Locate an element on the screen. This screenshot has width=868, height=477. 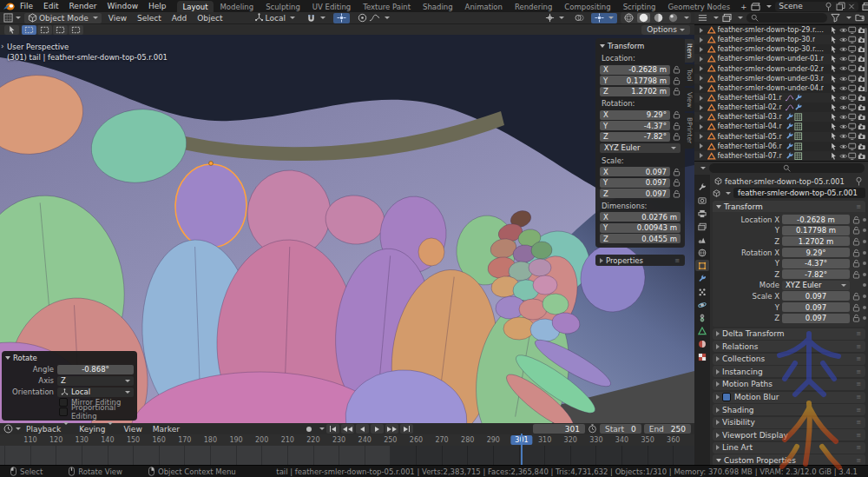
auto-keying-button is located at coordinates (309, 429).